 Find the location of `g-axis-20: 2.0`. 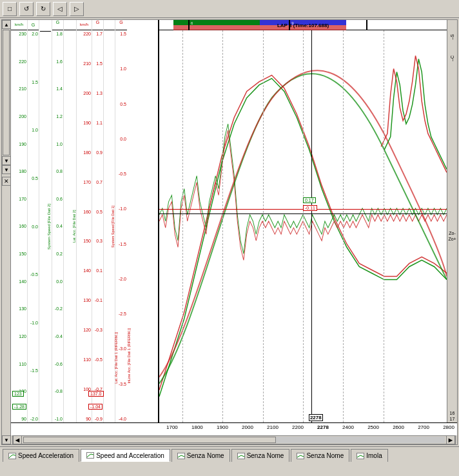

g-axis-20: 2.0 is located at coordinates (34, 34).